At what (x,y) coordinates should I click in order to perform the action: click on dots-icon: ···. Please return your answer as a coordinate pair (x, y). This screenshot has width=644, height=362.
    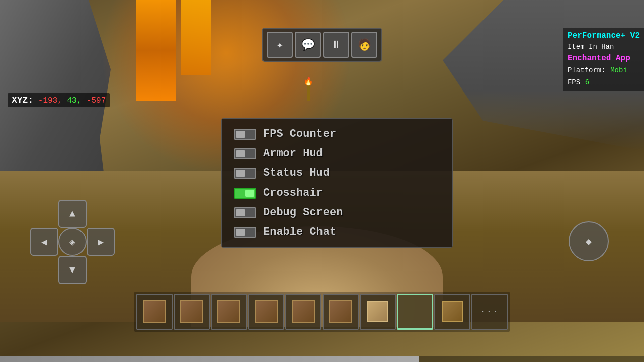
    Looking at the image, I should click on (490, 312).